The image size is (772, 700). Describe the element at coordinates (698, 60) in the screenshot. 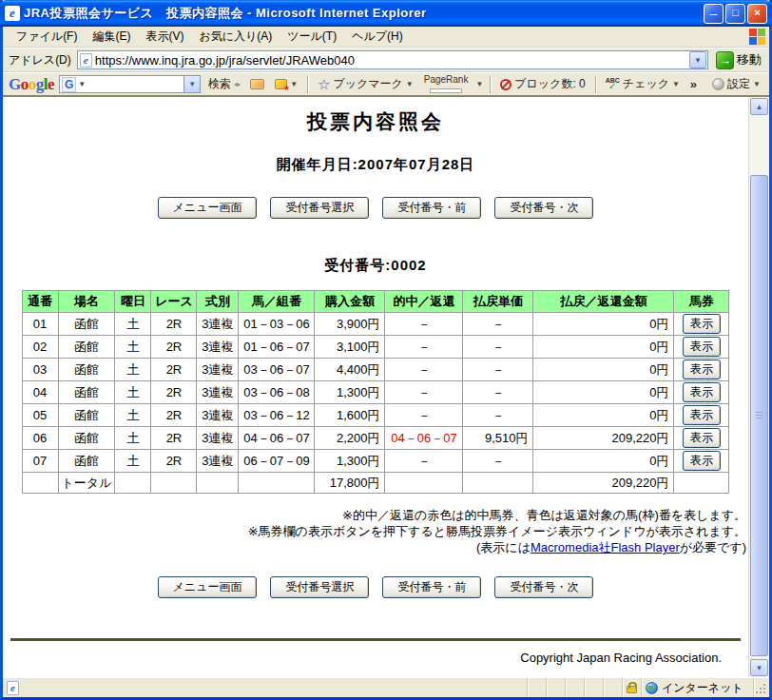

I see `address-dropdown-button: ▼` at that location.